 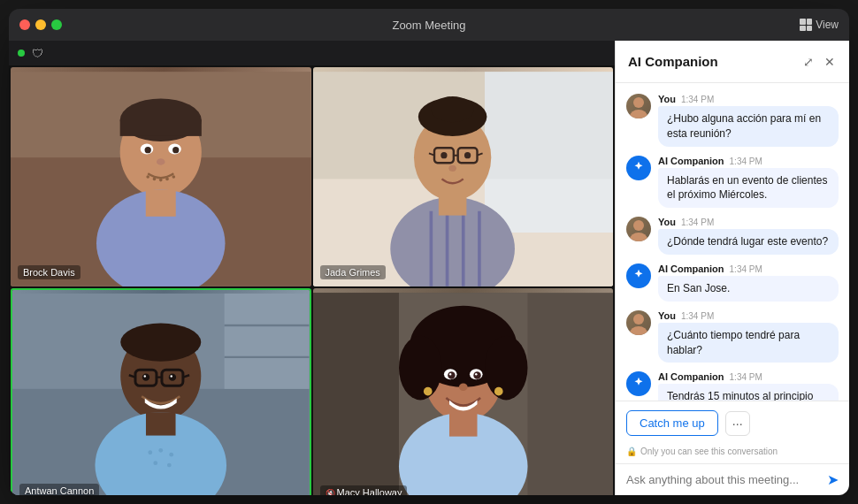 What do you see at coordinates (819, 25) in the screenshot?
I see `title-bar-right: View` at bounding box center [819, 25].